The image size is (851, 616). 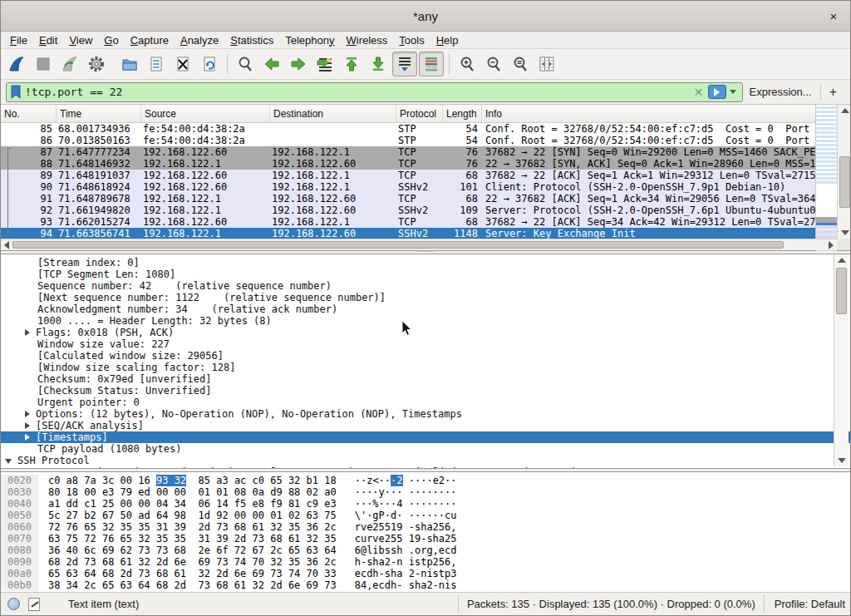 I want to click on col-source: Source, so click(x=204, y=113).